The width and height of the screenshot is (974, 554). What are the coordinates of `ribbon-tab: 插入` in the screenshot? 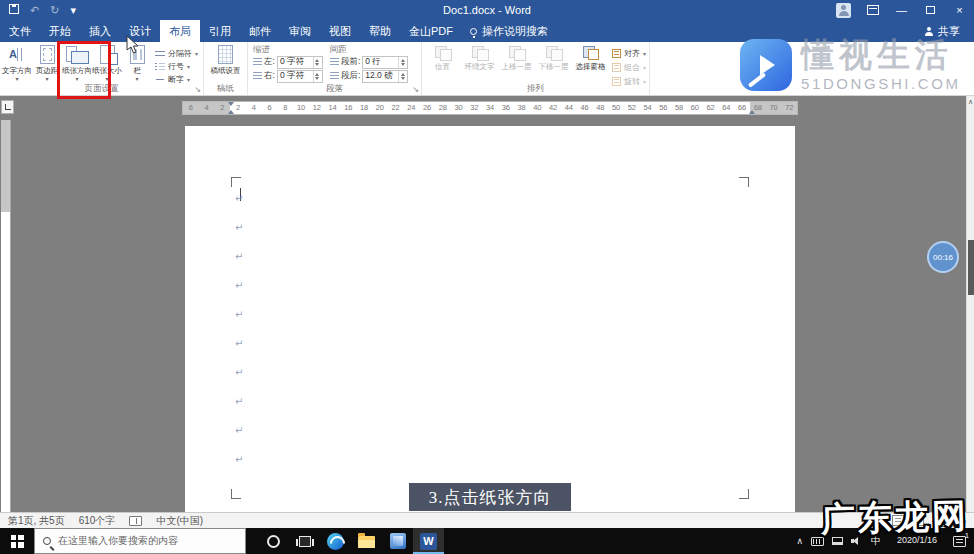 It's located at (100, 31).